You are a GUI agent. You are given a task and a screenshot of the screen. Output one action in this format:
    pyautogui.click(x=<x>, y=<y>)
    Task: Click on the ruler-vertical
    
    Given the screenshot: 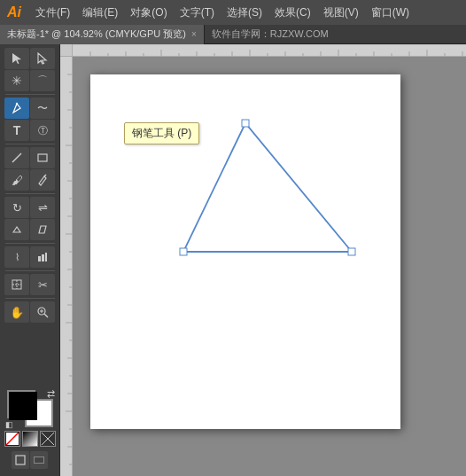 What is the action you would take?
    pyautogui.click(x=66, y=261)
    